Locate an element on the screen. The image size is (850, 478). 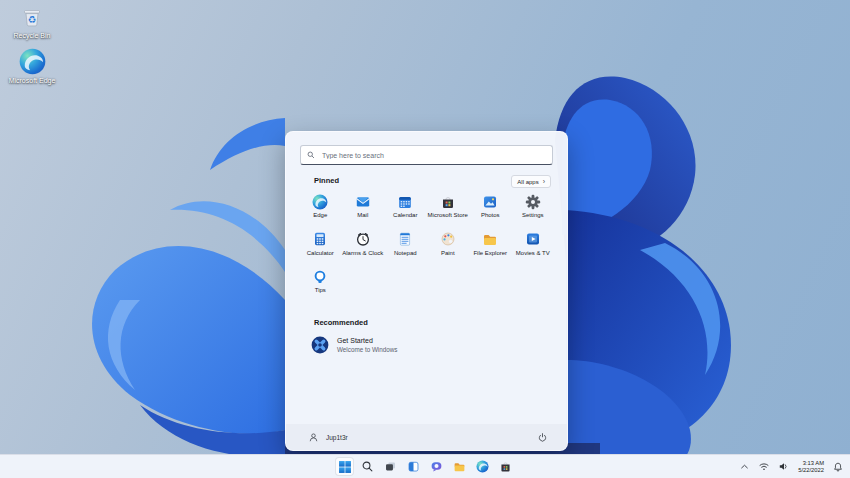
file-explorer-button is located at coordinates (460, 466).